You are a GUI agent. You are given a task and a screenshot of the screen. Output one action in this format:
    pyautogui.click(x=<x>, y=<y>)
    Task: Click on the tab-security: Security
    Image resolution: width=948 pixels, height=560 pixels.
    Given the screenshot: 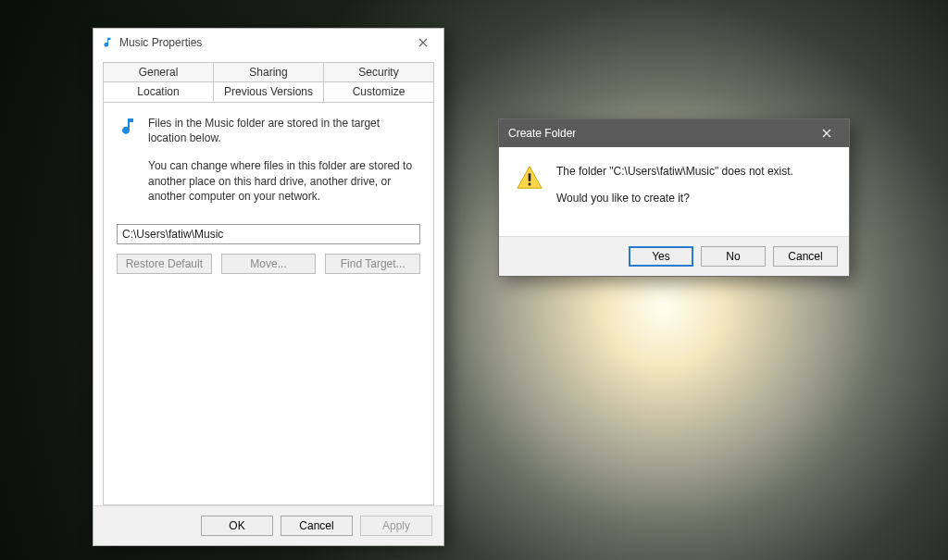 What is the action you would take?
    pyautogui.click(x=380, y=72)
    